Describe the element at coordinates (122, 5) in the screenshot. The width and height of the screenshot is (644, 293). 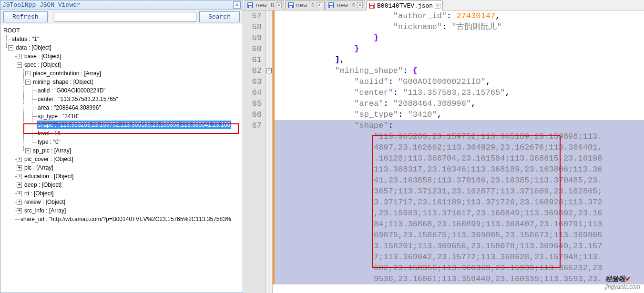
I see `title-bar: JSToolNpp JSON Viewer ✕` at that location.